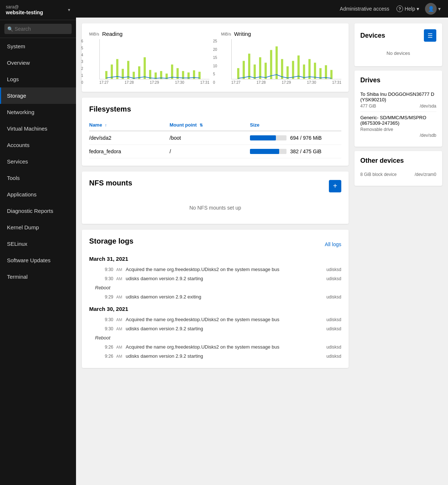 The image size is (448, 485). Describe the element at coordinates (408, 9) in the screenshot. I see `help-button: ? Help ▾` at that location.